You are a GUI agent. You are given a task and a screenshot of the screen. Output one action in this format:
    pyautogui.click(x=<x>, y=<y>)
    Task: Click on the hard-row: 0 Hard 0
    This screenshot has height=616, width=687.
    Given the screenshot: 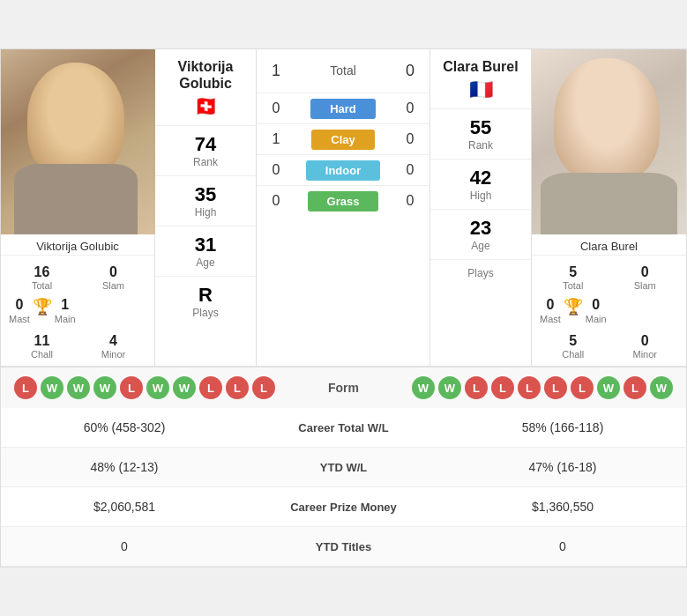 What is the action you would take?
    pyautogui.click(x=343, y=109)
    